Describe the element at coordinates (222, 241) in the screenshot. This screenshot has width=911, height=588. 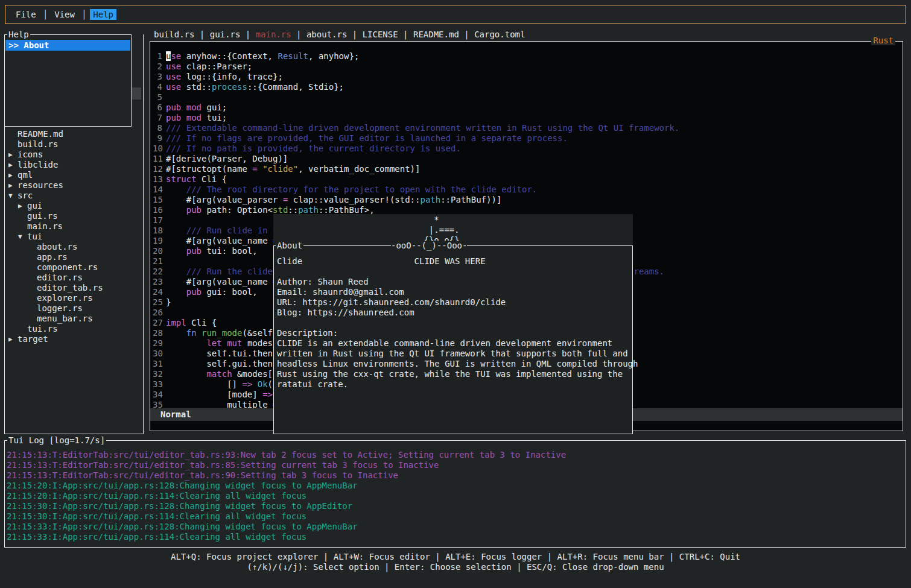
I see `code-text: #[arg(value_name =` at that location.